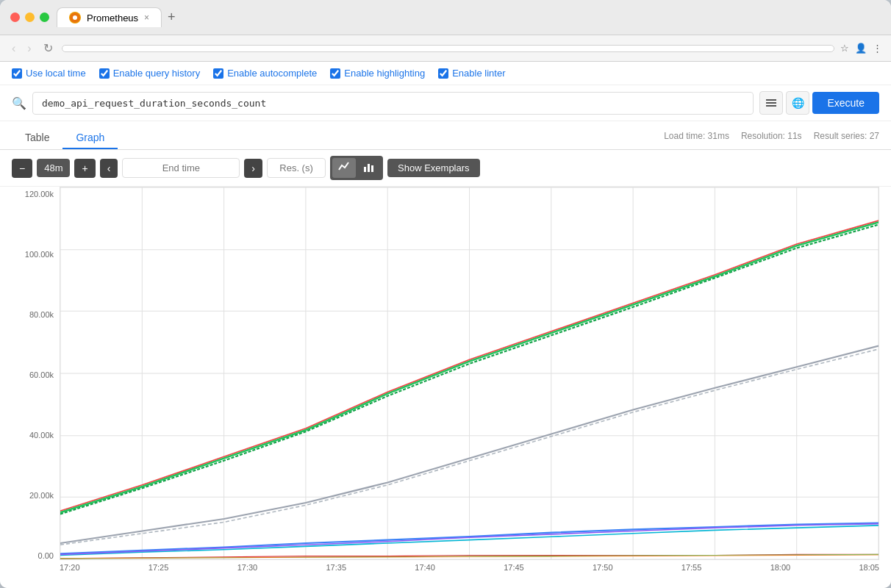  What do you see at coordinates (29, 18) in the screenshot?
I see `minimize-button` at bounding box center [29, 18].